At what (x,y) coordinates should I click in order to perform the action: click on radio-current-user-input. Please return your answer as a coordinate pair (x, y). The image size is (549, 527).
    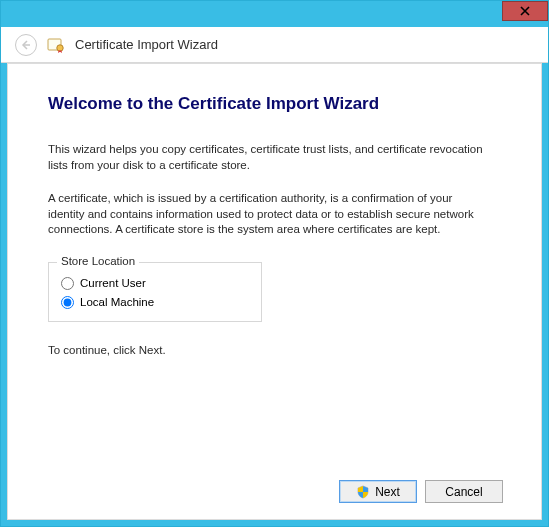
    Looking at the image, I should click on (68, 284).